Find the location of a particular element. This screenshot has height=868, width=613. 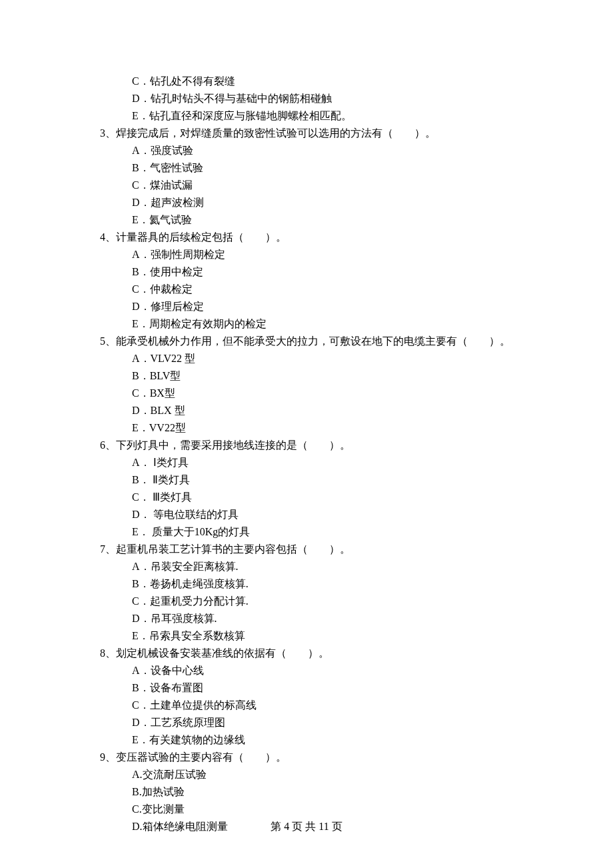

option-label: C. is located at coordinates (137, 809).